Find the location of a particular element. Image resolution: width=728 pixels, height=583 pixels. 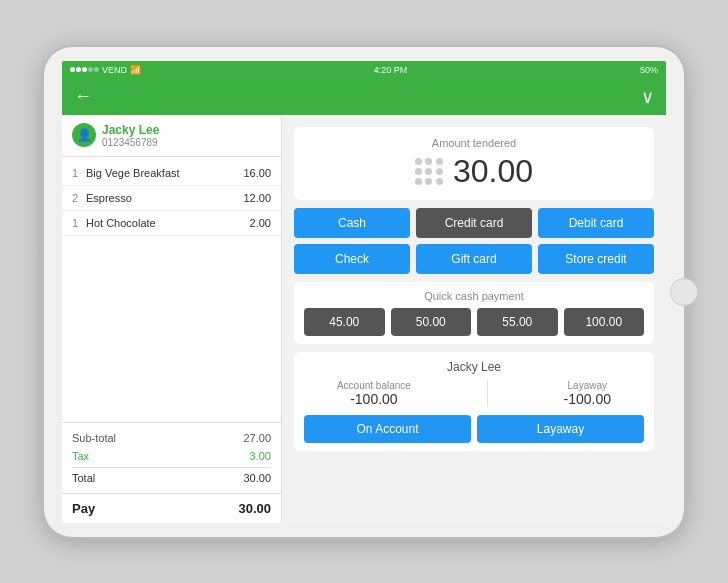

wifi-icon: 📶 is located at coordinates (136, 70).